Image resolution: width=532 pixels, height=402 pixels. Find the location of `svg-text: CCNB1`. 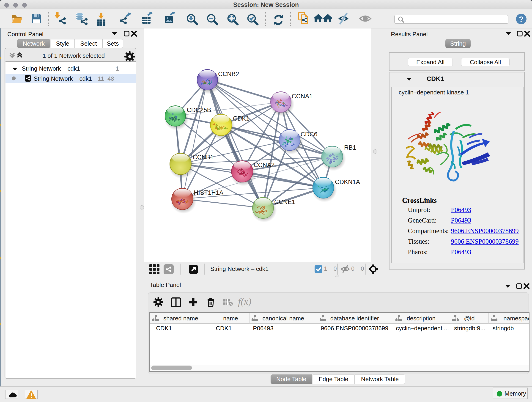

svg-text: CCNB1 is located at coordinates (203, 157).